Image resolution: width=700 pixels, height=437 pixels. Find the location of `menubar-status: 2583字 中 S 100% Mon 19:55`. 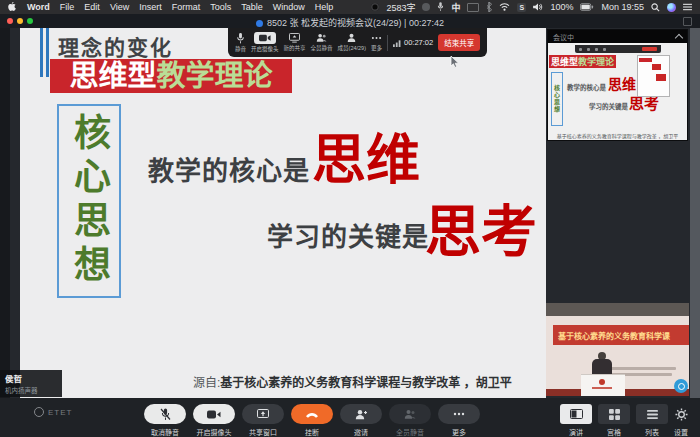

menubar-status: 2583字 中 S 100% Mon 19:55 is located at coordinates (532, 8).